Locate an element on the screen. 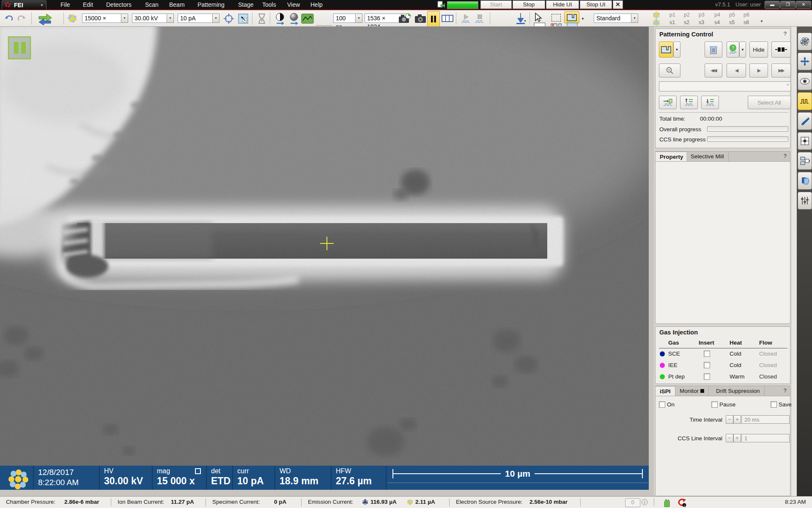  alignment-icon is located at coordinates (805, 141).